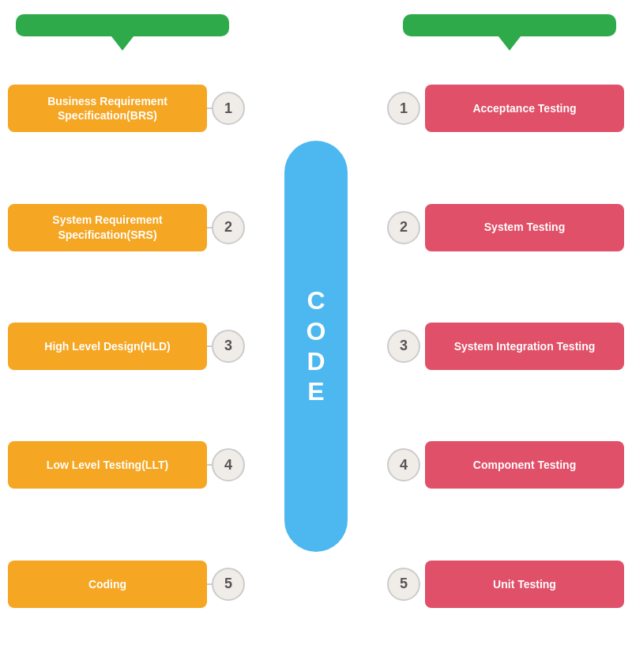 The height and width of the screenshot is (672, 632). I want to click on right-row-4: 4Component Testing, so click(506, 465).